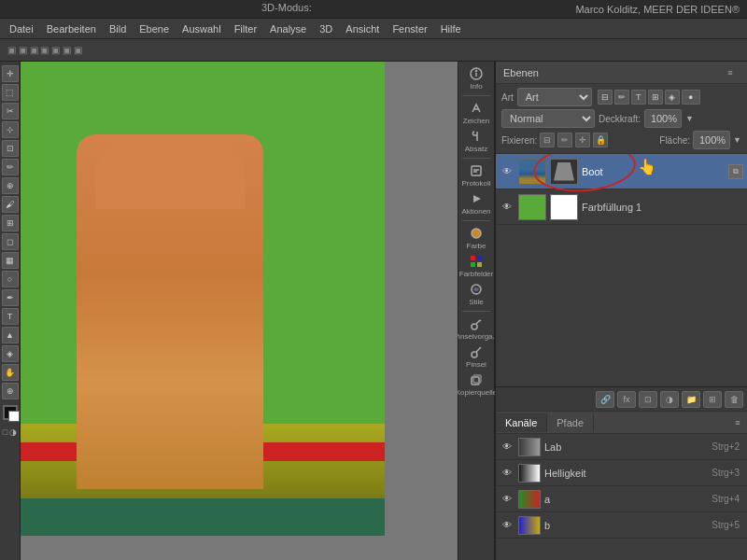 Image resolution: width=747 pixels, height=560 pixels. I want to click on link-layers-btn: 🔗, so click(605, 399).